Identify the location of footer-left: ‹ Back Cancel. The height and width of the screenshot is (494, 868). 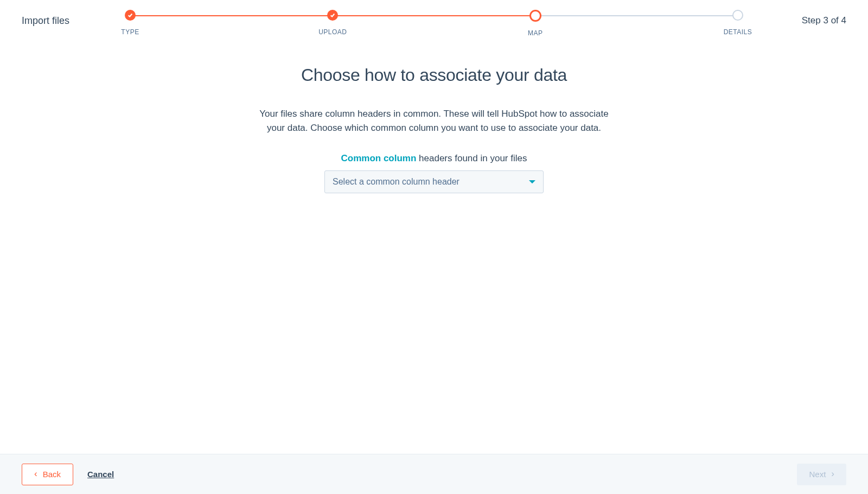
(68, 474).